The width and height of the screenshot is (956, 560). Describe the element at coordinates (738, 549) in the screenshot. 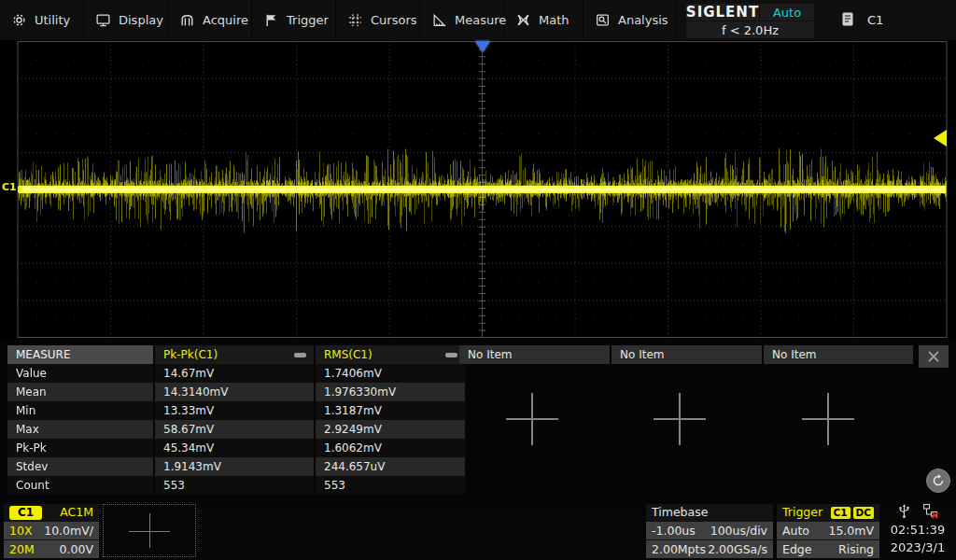

I see `timebase-samplerate: 2.00GSa/s` at that location.